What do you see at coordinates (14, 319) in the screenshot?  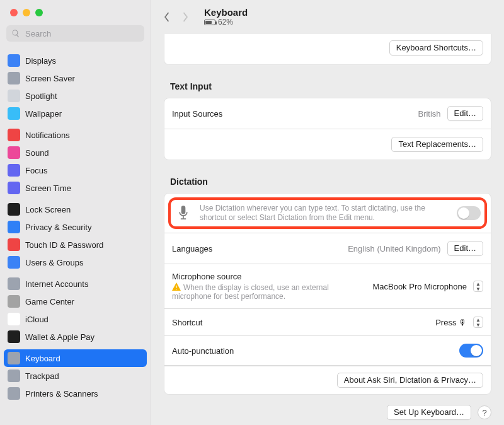 I see `icloud-icon` at bounding box center [14, 319].